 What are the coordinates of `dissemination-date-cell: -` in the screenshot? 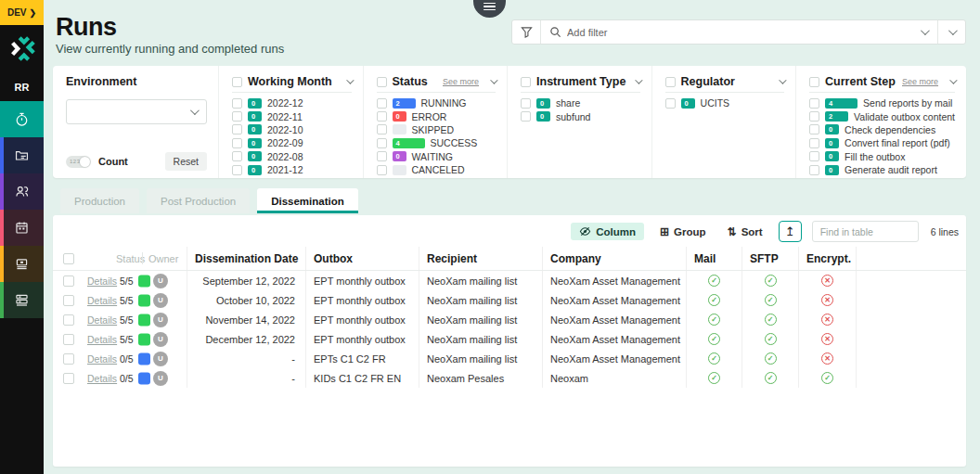 It's located at (247, 358).